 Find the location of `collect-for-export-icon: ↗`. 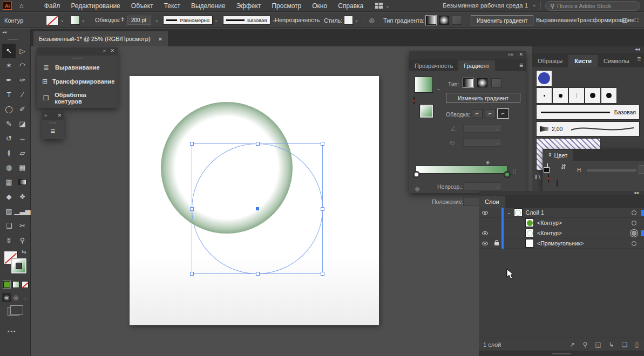

collect-for-export-icon: ↗ is located at coordinates (572, 345).